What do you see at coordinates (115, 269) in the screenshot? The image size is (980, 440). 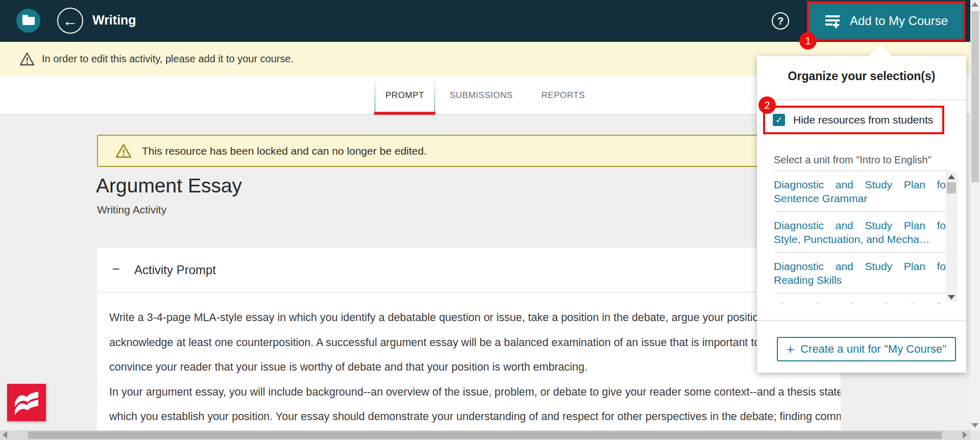 I see `minus-icon: −` at bounding box center [115, 269].